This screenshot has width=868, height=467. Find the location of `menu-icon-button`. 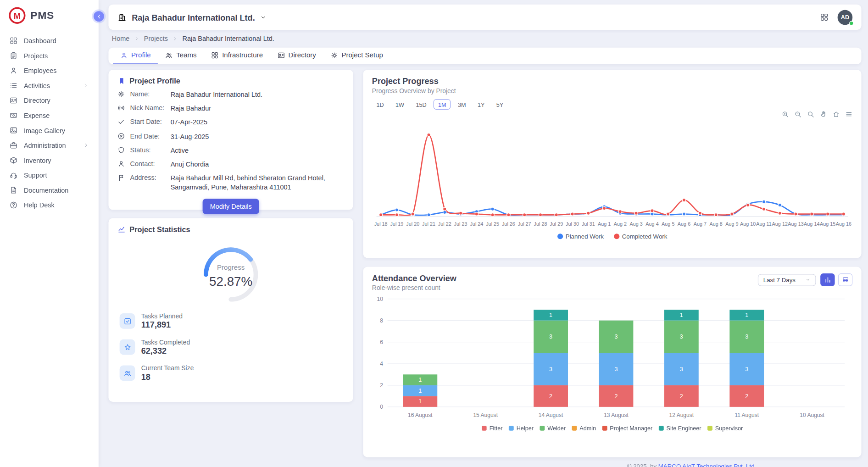

menu-icon-button is located at coordinates (849, 115).